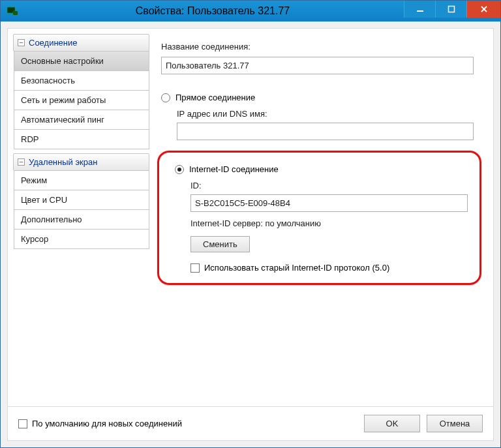 The height and width of the screenshot is (448, 501). Describe the element at coordinates (81, 43) in the screenshot. I see `sidebar-group-connection: − Соединение` at that location.